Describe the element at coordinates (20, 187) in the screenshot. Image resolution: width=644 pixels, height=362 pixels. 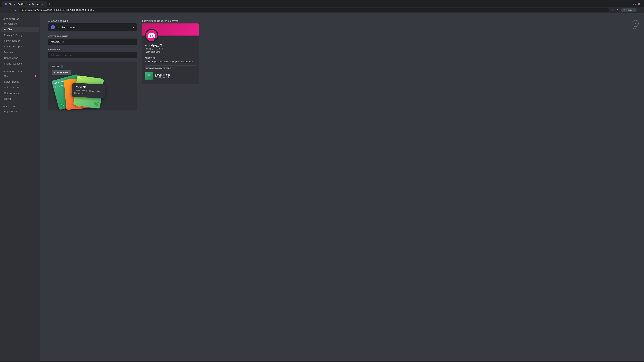
I see `sidebar: USER SETTINGS My Account Profiles Privac…` at that location.